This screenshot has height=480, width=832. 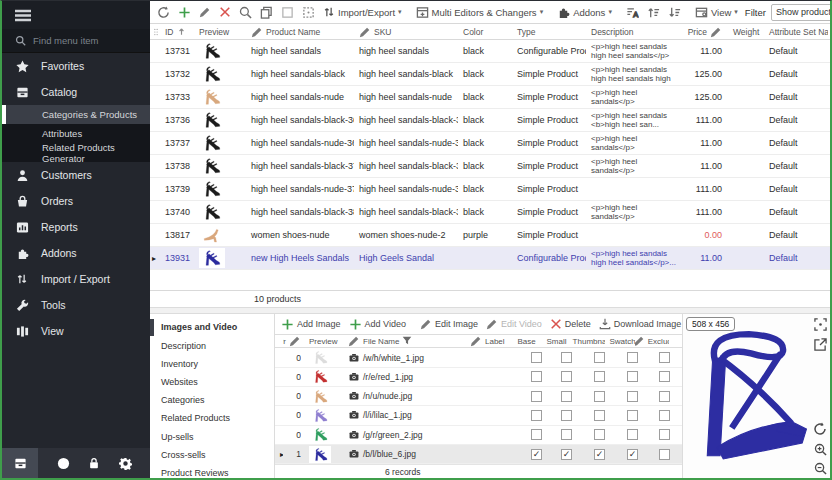 What do you see at coordinates (654, 12) in the screenshot?
I see `sort-up-button` at bounding box center [654, 12].